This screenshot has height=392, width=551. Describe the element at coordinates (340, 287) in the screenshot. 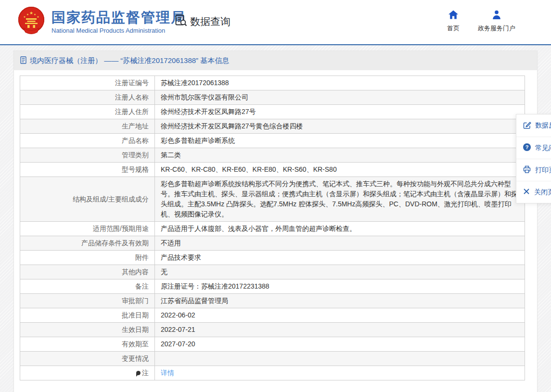

I see `row-value: 原注册证号：苏械注准20172231388` at that location.